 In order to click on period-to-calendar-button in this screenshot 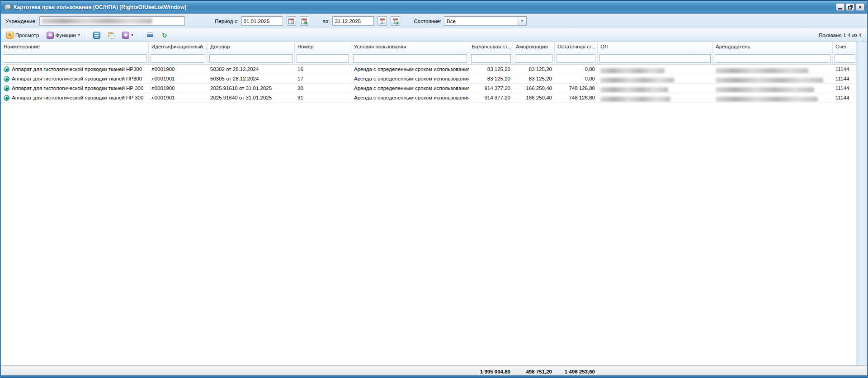, I will do `click(382, 21)`.